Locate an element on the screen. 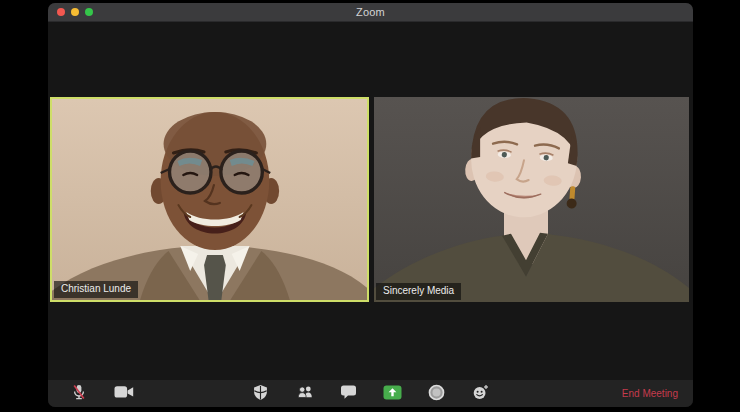  participant-name-label: Christian Lunde is located at coordinates (96, 290).